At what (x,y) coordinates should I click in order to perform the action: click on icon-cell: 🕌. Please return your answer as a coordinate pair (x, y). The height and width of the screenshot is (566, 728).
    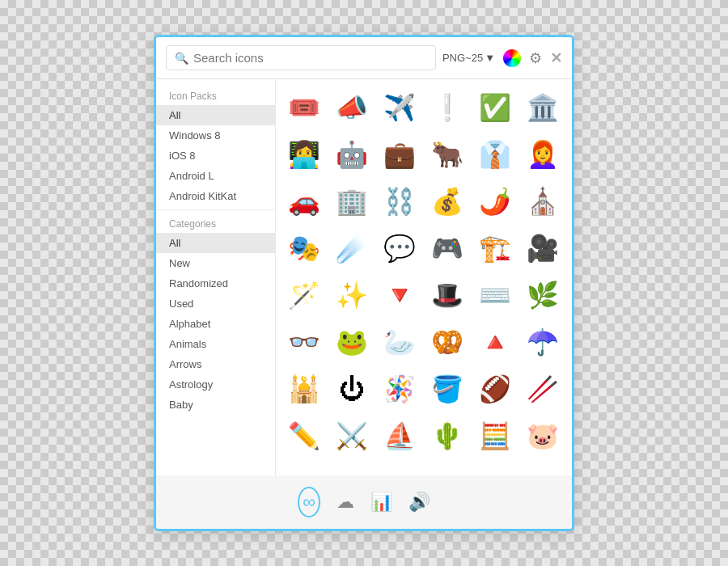
    Looking at the image, I should click on (304, 389).